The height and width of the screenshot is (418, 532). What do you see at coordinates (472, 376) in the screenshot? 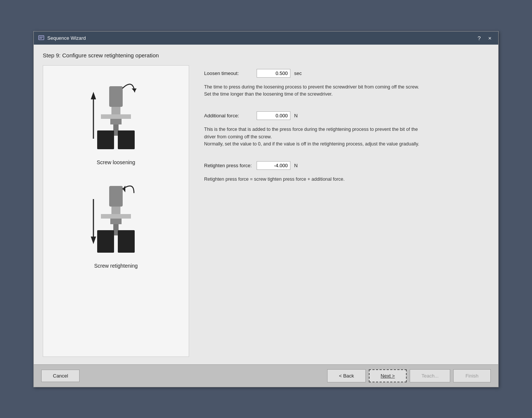
I see `finish-button: Finish` at bounding box center [472, 376].